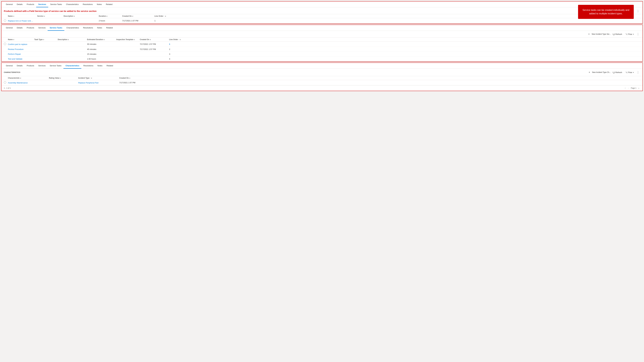  What do you see at coordinates (46, 39) in the screenshot?
I see `task-type-col-header: Task Type ∨` at bounding box center [46, 39].